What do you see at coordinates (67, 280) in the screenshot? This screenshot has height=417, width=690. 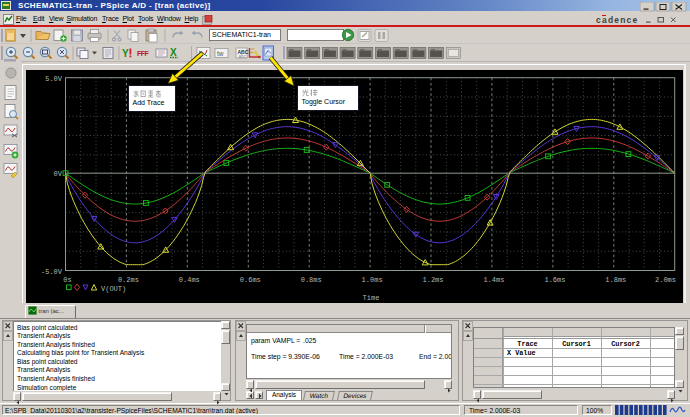 I see `svg-text: 0s` at bounding box center [67, 280].